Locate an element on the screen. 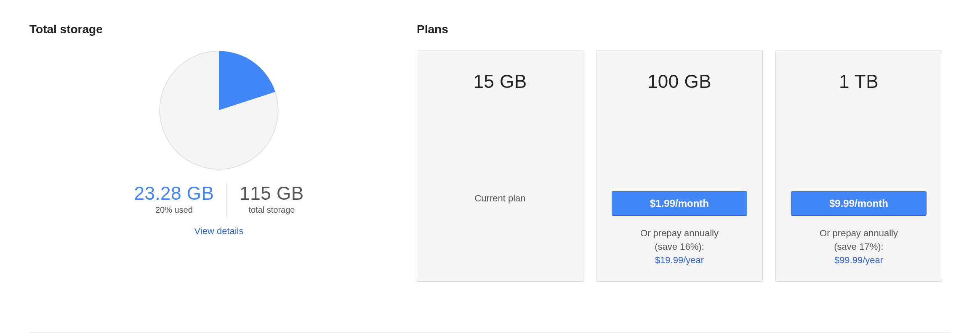  storage-used-value: 23.28 GB is located at coordinates (174, 193).